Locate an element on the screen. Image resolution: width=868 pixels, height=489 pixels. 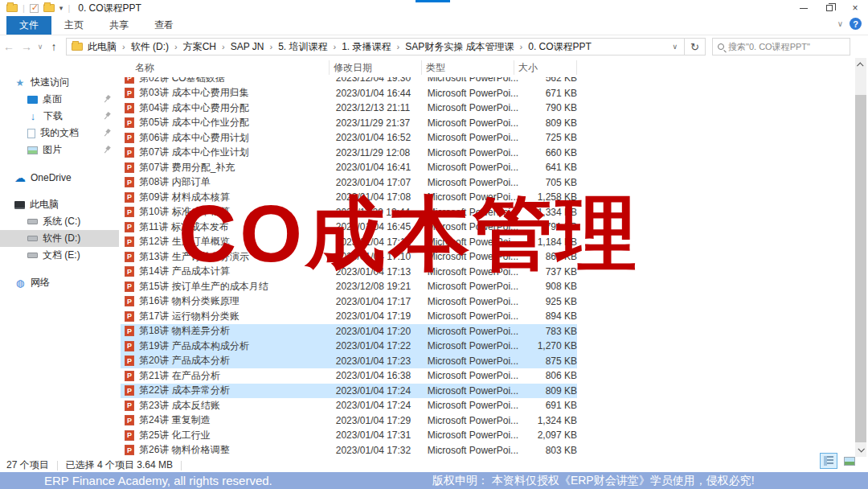
file-row: 第14讲 产品成本计算 2023/01/04 17:13 Microsoft P… is located at coordinates (349, 272).